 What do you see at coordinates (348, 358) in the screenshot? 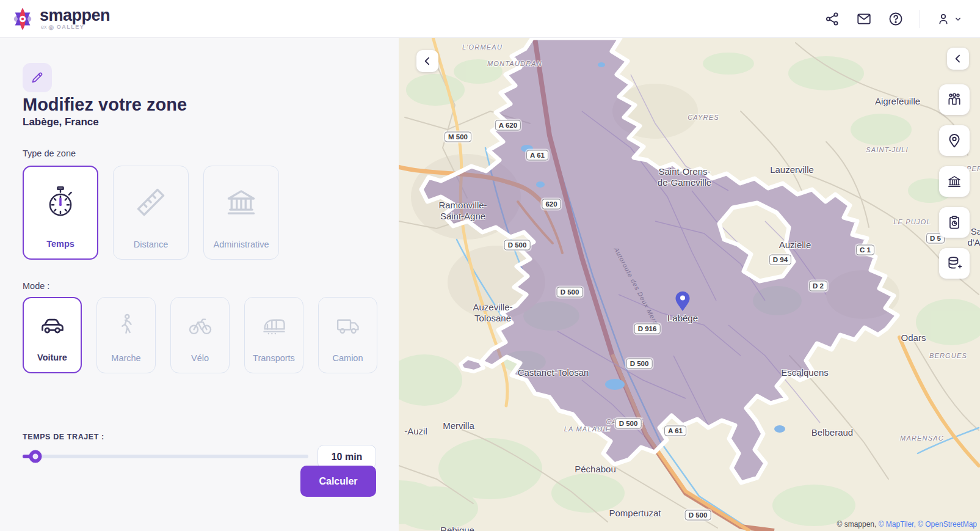
I see `mode-option-label: Camion` at bounding box center [348, 358].